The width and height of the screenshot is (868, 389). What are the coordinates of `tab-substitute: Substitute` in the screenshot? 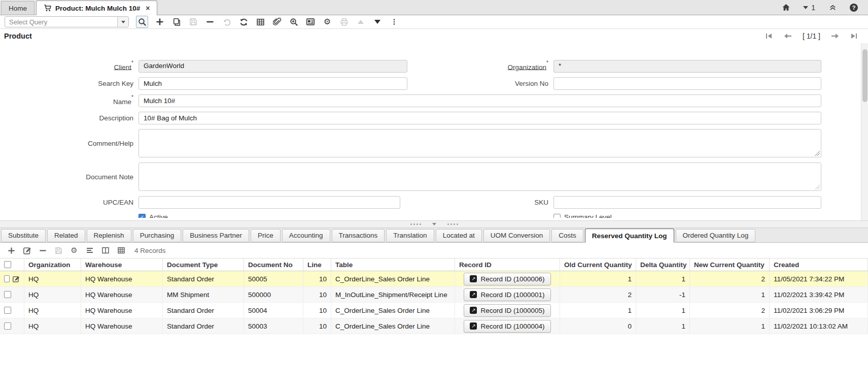 It's located at (23, 236).